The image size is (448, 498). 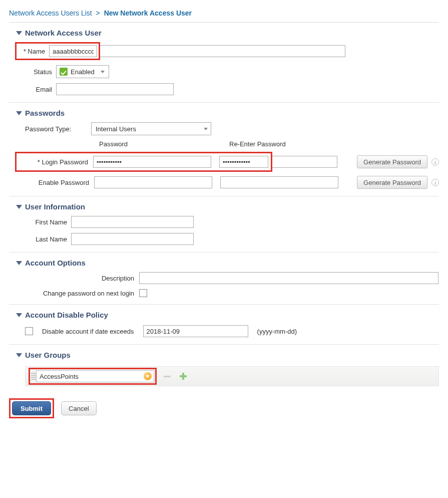 I want to click on section-title: Account Disable Policy, so click(x=67, y=315).